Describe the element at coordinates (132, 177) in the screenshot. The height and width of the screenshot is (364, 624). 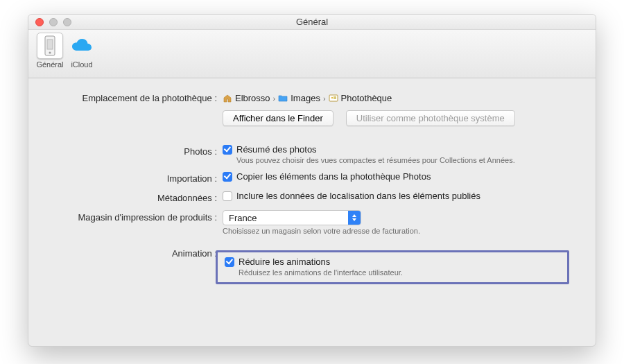
I see `import-label: Importation :` at that location.